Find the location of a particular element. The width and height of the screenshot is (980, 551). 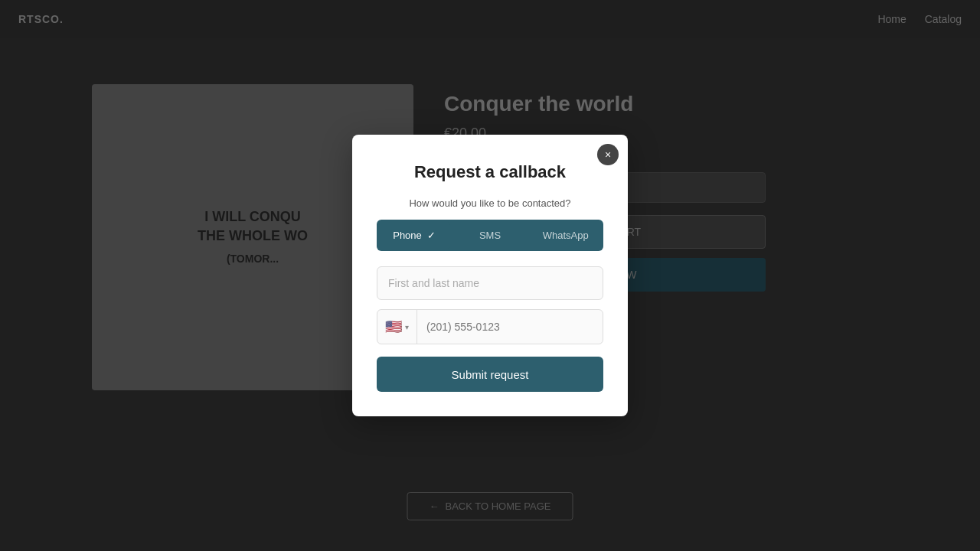

phone-input is located at coordinates (510, 327).